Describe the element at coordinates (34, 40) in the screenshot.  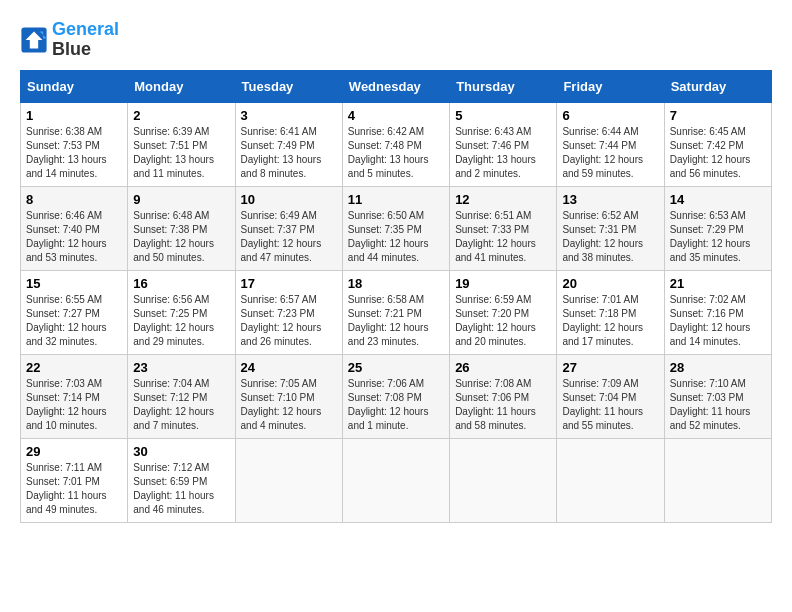
I see `logo-icon` at that location.